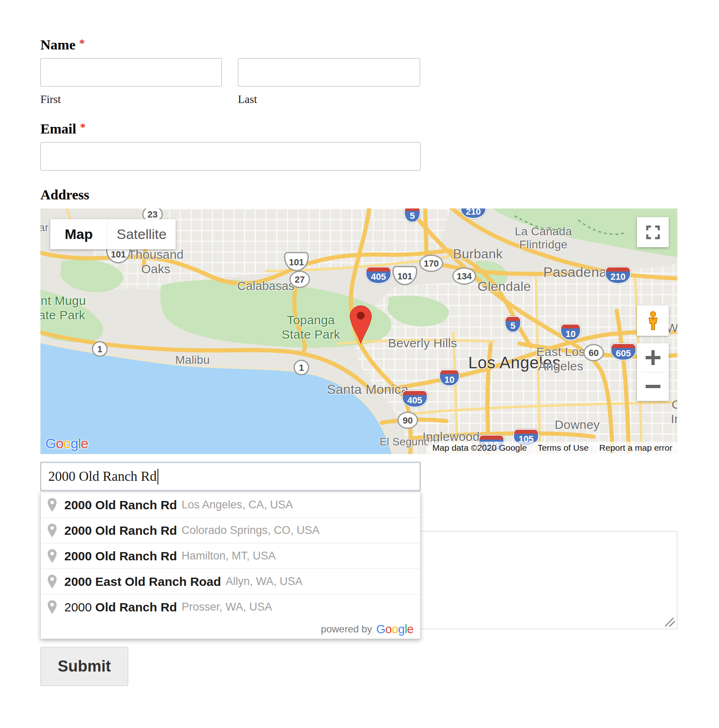  What do you see at coordinates (113, 234) in the screenshot?
I see `map-type-control: Map Satellite` at bounding box center [113, 234].